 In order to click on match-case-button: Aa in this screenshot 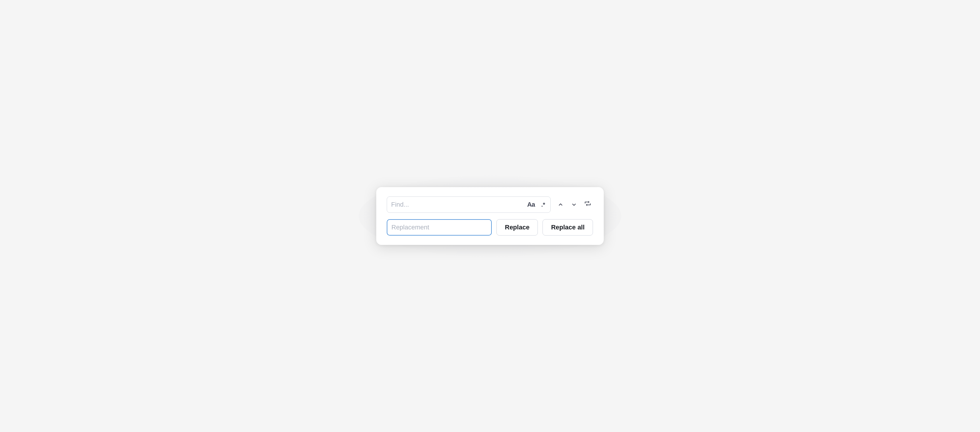, I will do `click(531, 205)`.